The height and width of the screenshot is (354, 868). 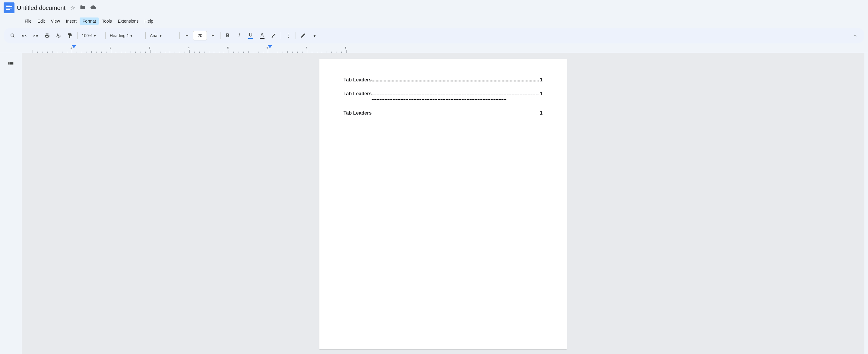 What do you see at coordinates (71, 21) in the screenshot?
I see `menu-item-insert: Insert` at bounding box center [71, 21].